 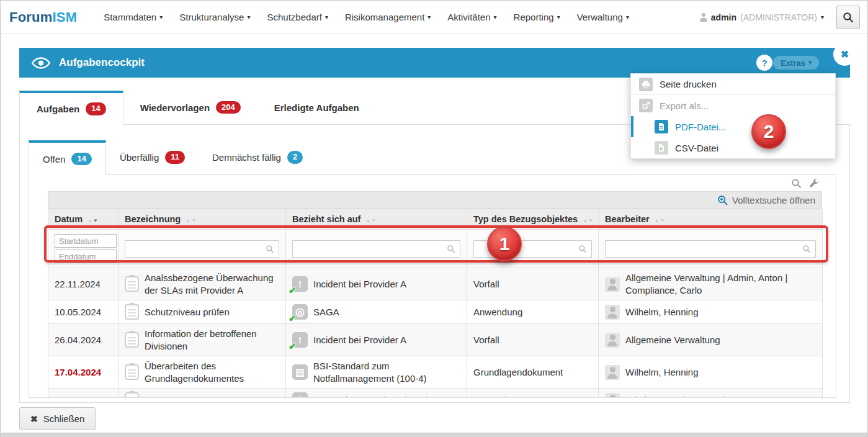 I want to click on menu-risikomanagement: Risikomanagement▾, so click(x=388, y=17).